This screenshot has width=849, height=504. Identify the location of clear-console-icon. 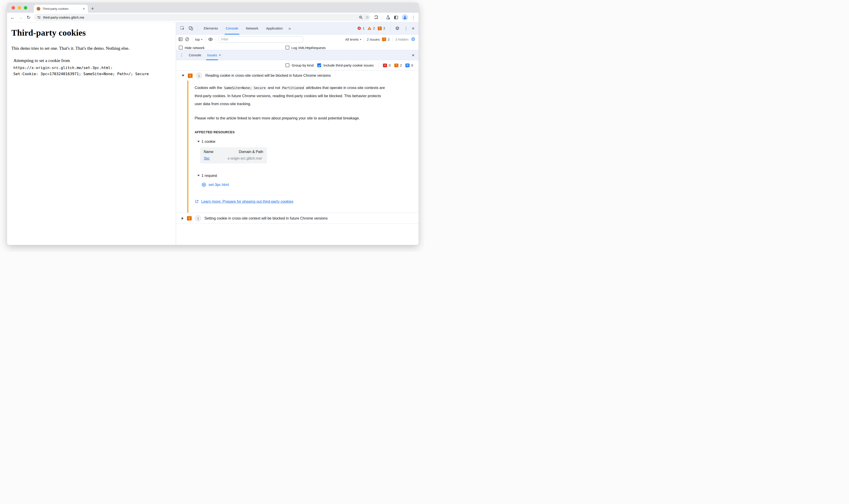
(187, 39).